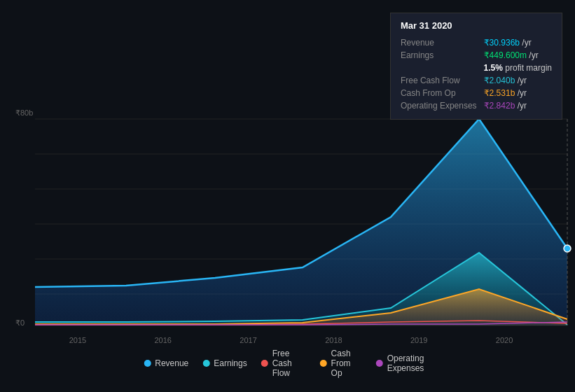  What do you see at coordinates (163, 340) in the screenshot?
I see `x-label-2016: 2016` at bounding box center [163, 340].